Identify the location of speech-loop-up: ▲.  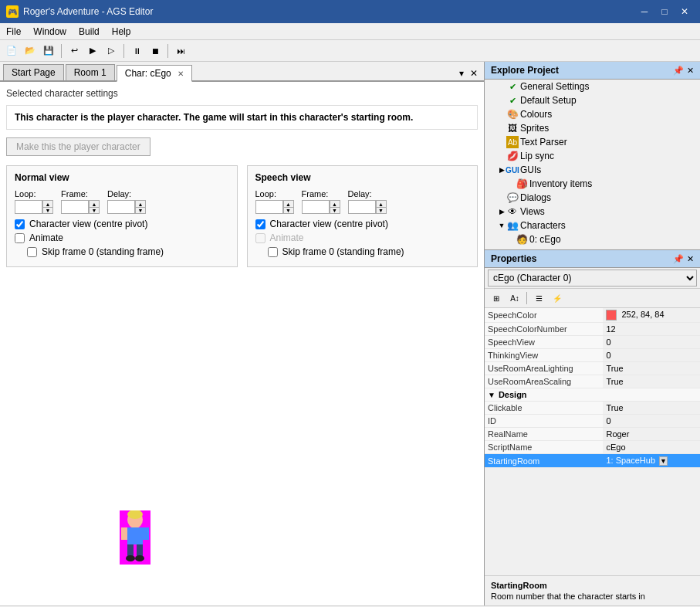
(289, 204).